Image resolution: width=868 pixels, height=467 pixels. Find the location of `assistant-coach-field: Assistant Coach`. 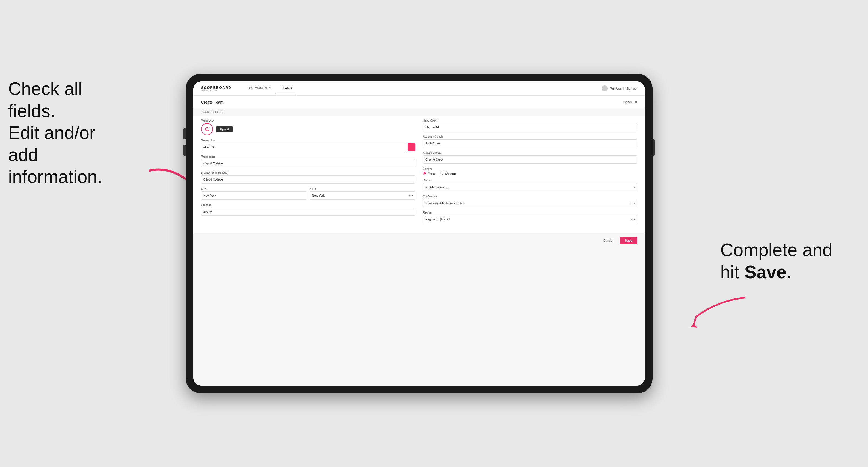

assistant-coach-field: Assistant Coach is located at coordinates (530, 142).